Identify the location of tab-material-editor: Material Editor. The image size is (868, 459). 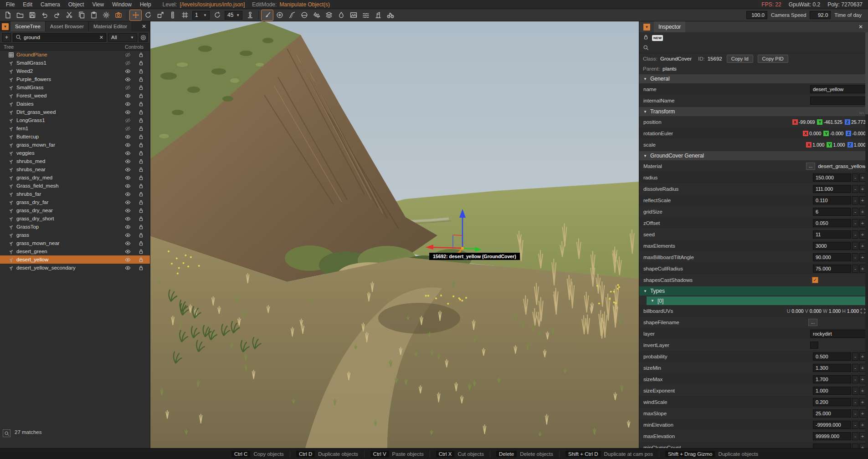
(110, 26).